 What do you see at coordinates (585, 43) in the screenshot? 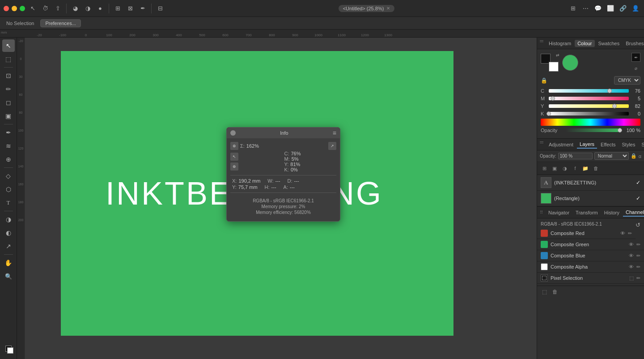
I see `tab-colour: Colour` at bounding box center [585, 43].